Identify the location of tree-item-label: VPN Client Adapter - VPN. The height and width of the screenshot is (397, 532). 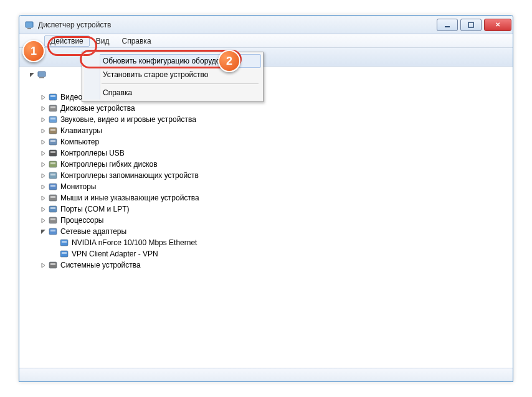
(115, 254).